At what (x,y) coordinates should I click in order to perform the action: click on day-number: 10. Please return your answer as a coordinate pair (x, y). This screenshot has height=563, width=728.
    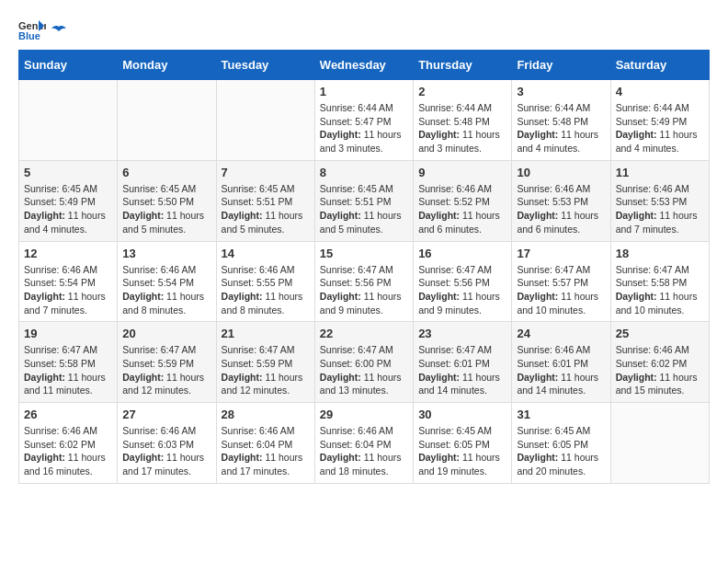
    Looking at the image, I should click on (561, 173).